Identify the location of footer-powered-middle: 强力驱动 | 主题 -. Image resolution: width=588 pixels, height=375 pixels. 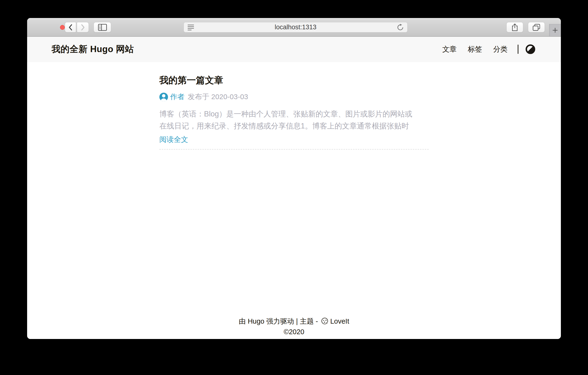
(292, 321).